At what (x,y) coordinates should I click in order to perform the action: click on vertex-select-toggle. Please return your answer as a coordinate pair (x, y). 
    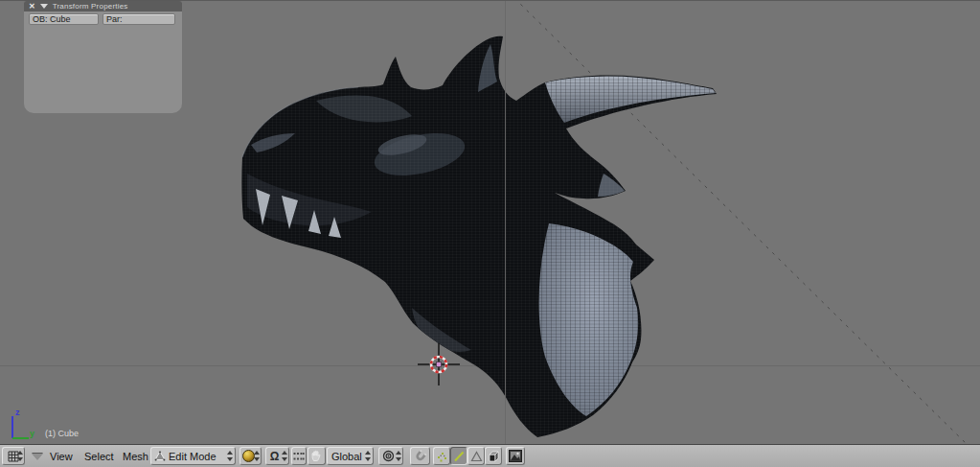
    Looking at the image, I should click on (442, 456).